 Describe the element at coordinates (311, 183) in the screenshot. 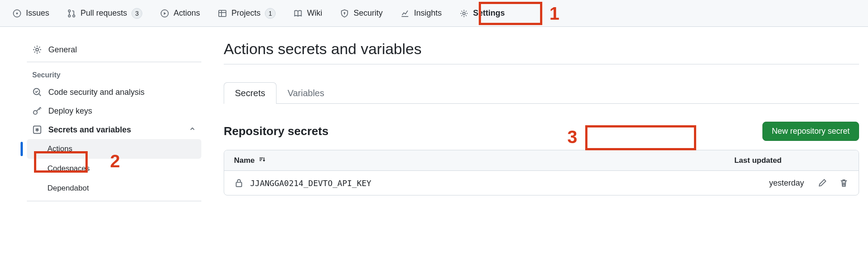

I see `secret-name: JJANGGA0214_DEVTO_API_KEY` at that location.